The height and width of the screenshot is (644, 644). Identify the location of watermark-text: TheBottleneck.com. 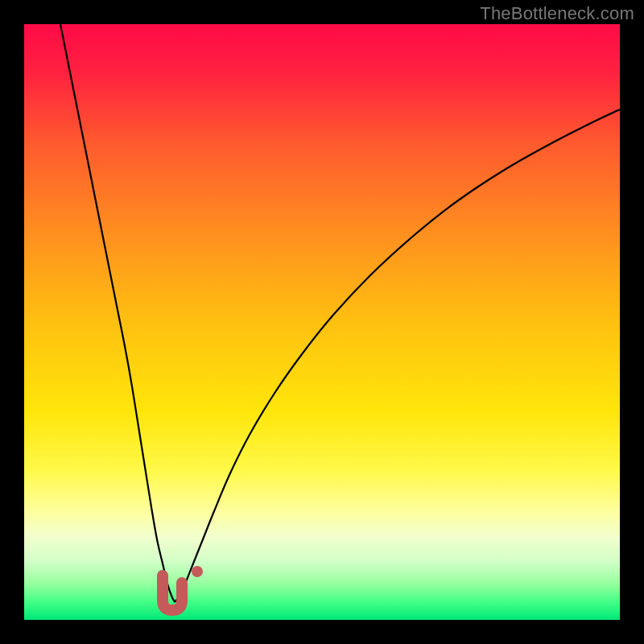
(557, 14).